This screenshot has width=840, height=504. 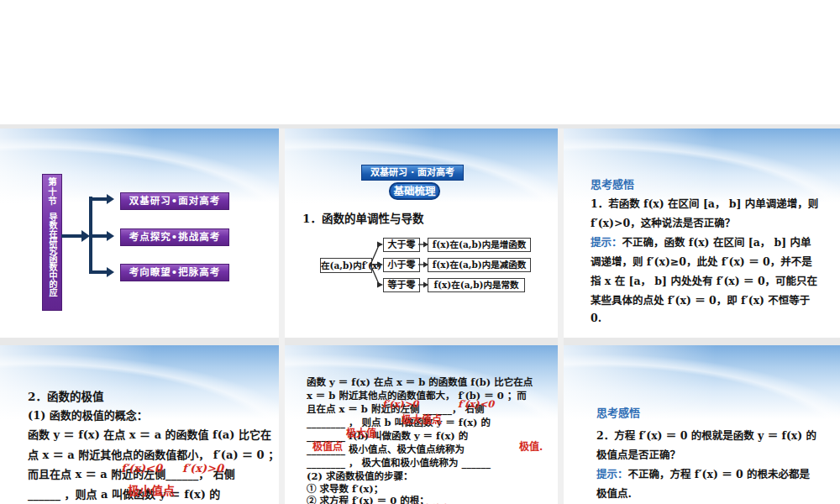 I want to click on think2-hint-line: 提示：不正确，方程 f′(x) ＝ 0 的根未必都是, so click(x=703, y=474).